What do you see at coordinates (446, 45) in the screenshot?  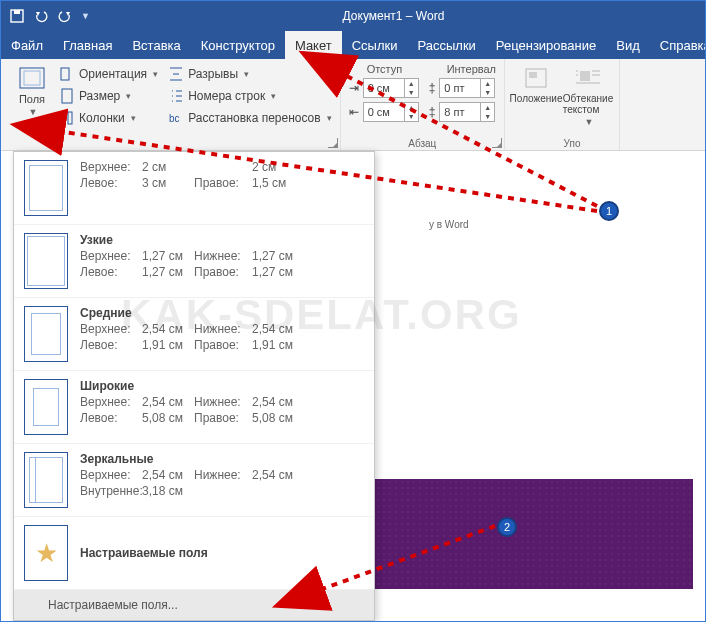 I see `tab-mailings: Рассылки` at bounding box center [446, 45].